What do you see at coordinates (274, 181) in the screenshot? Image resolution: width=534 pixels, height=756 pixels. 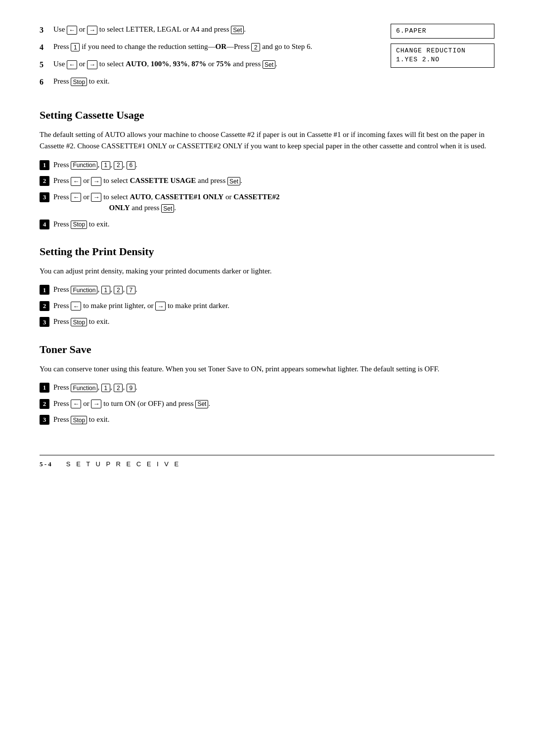 I see `cassette-step-2-content: Press ← or → to select CASSETTE USAGE an…` at bounding box center [274, 181].